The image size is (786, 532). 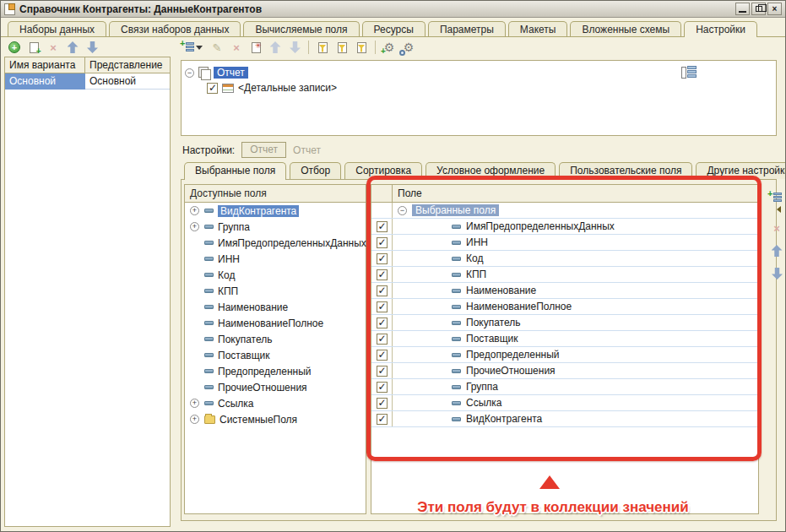 I want to click on table-row: Группа, so click(x=565, y=387).